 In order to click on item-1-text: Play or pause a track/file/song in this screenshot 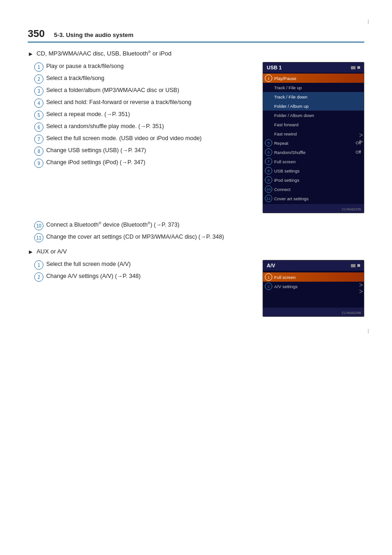, I will do `click(151, 67)`.